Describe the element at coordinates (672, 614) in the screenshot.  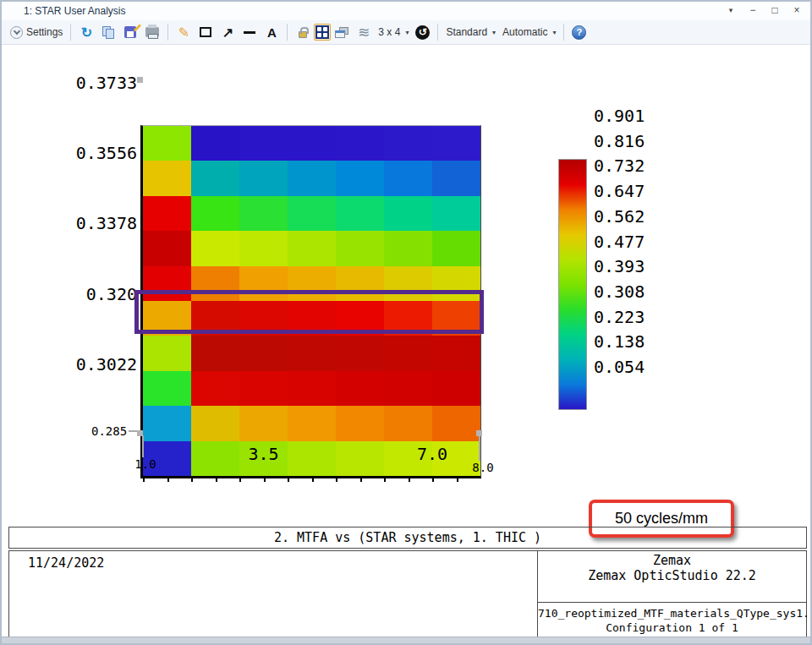
I see `file-name-label: 710_reoptimized_MTF_materials_QType_sys1…` at that location.